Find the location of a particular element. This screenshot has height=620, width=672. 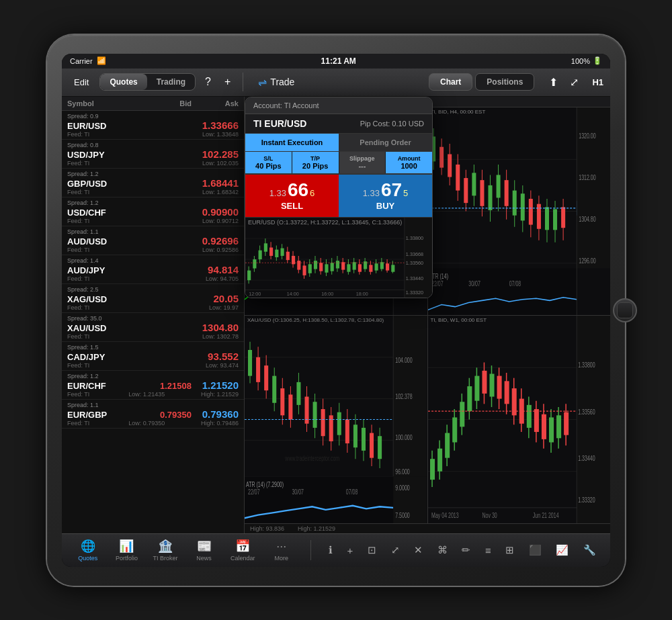

svg-text: www.tradeinterceptor.com is located at coordinates (312, 458).